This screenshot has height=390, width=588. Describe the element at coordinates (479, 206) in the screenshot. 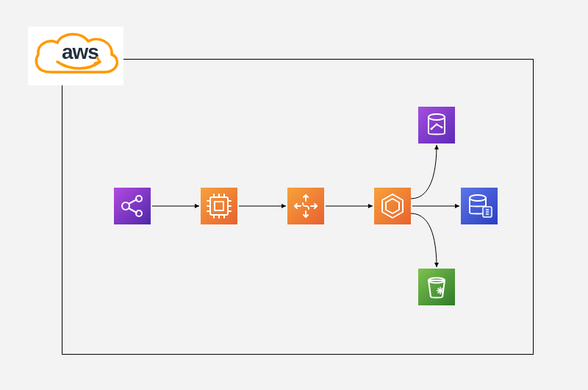

I see `rds-icon` at that location.